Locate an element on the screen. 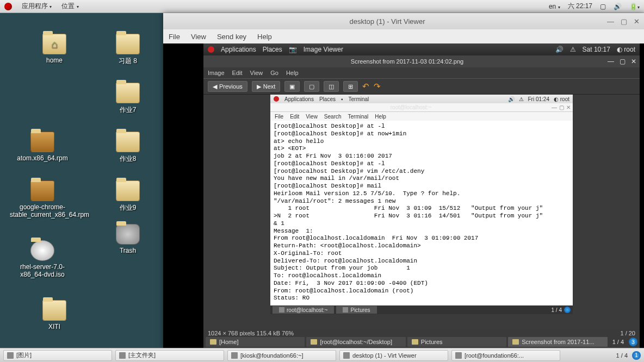 This screenshot has width=644, height=362. vm-user: ◐ root is located at coordinates (626, 49).